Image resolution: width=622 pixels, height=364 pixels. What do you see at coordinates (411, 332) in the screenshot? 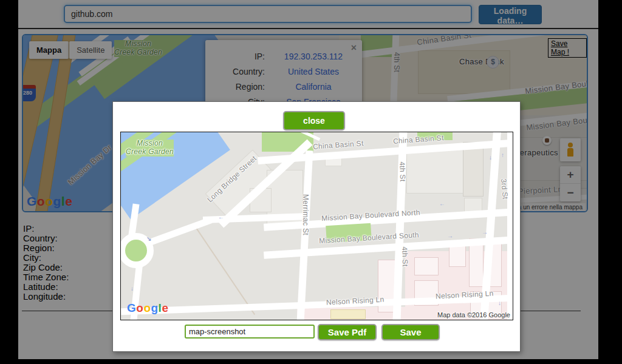
I see `save-button: Save` at bounding box center [411, 332].